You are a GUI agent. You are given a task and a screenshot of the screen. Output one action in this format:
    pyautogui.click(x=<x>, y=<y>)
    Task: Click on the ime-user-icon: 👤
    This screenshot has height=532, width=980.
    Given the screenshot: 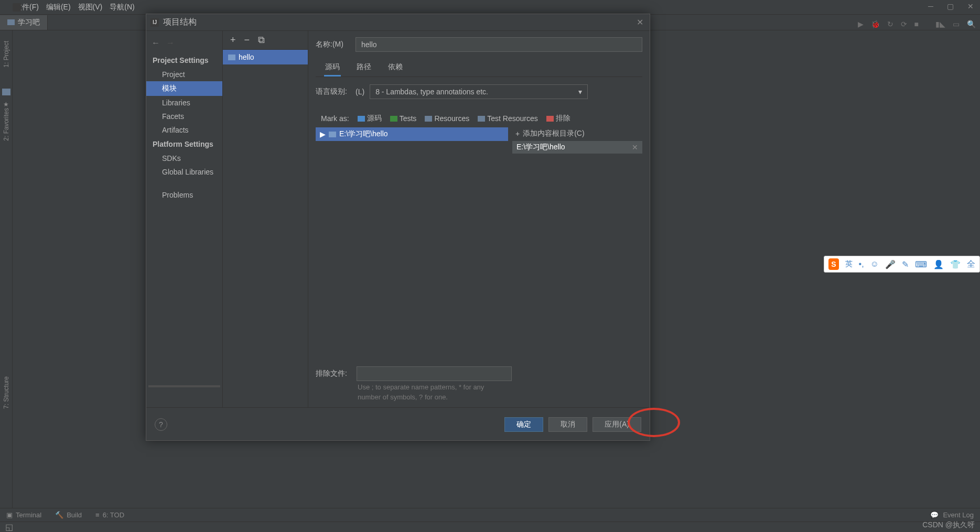 What is the action you would take?
    pyautogui.click(x=939, y=264)
    